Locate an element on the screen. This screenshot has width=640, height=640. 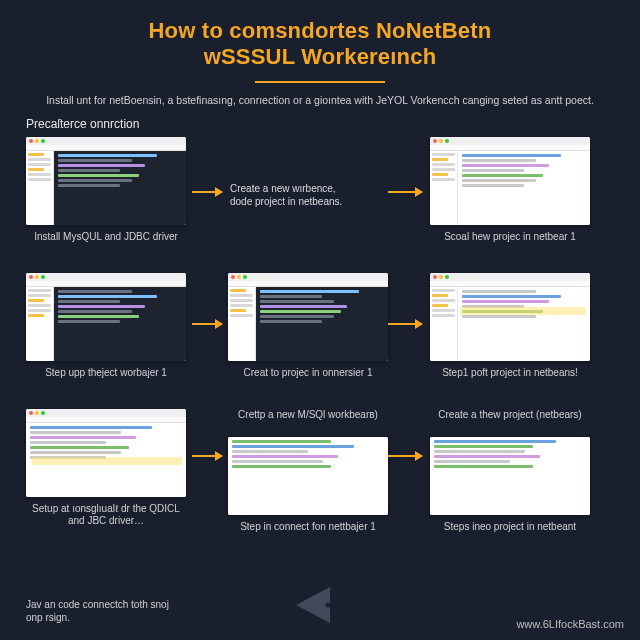
cursor-icon is located at coordinates (320, 605).